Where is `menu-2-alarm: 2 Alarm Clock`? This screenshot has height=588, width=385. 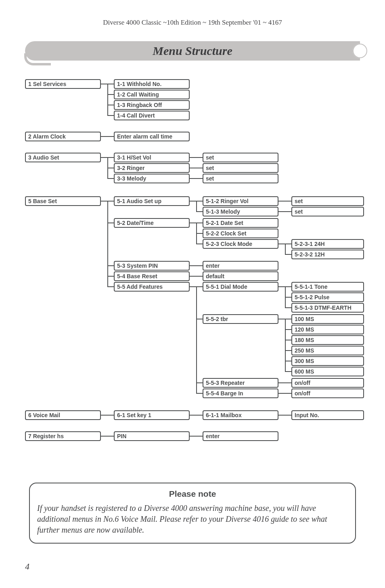 menu-2-alarm: 2 Alarm Clock is located at coordinates (63, 136).